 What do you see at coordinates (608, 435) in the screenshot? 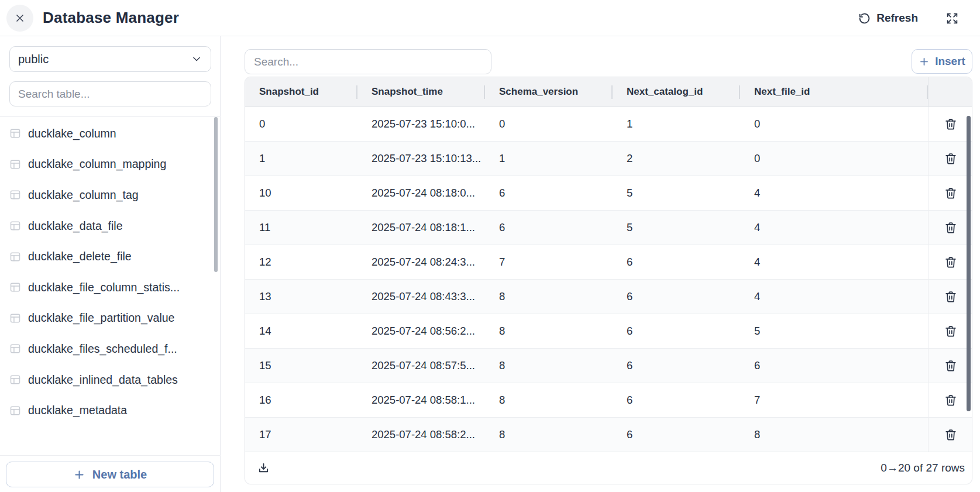
I see `table-row: 172025-07-24 08:58:2...868` at bounding box center [608, 435].